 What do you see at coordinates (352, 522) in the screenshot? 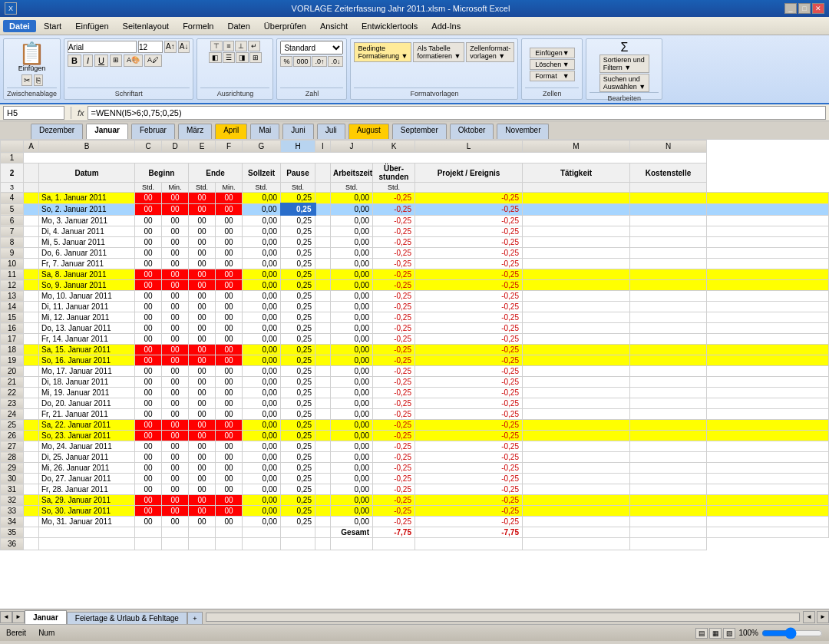
I see `cell-arbeitszeit-34: 0,00` at bounding box center [352, 522].